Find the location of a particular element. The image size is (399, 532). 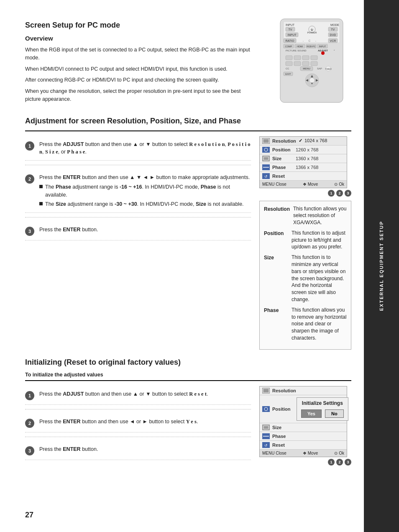

svg-text: TV is located at coordinates (290, 29).